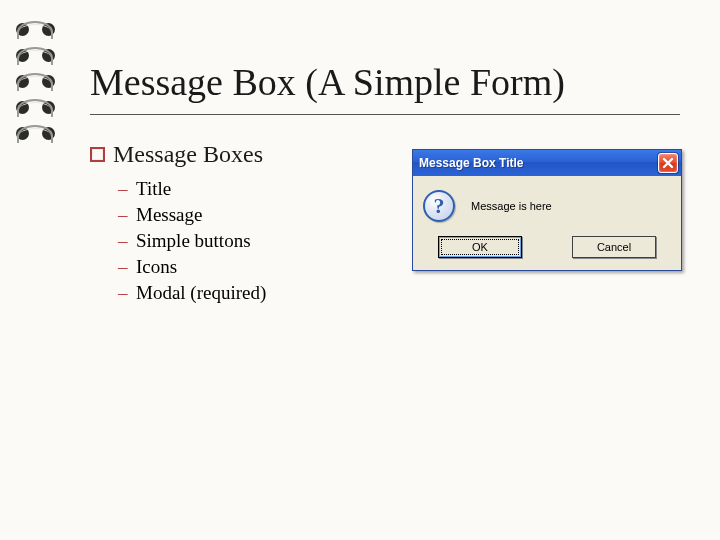  Describe the element at coordinates (547, 210) in the screenshot. I see `message-box-dialog: Message Box Title ? Message is here OK` at that location.